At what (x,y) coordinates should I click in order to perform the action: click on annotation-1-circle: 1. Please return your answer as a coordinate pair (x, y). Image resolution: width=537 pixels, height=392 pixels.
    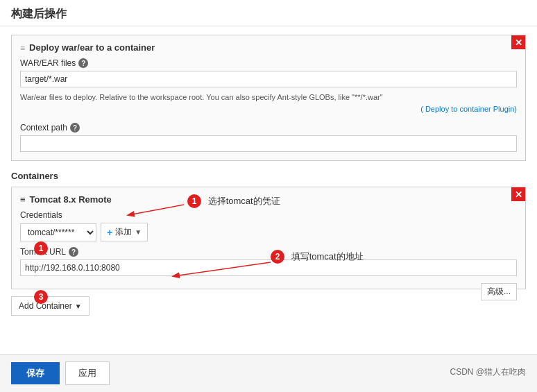
    Looking at the image, I should click on (41, 248).